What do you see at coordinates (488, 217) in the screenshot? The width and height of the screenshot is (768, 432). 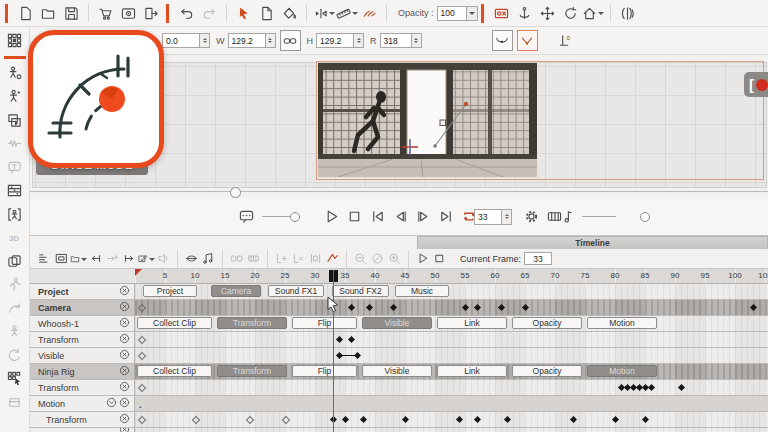 I see `frame-input: 33` at bounding box center [488, 217].